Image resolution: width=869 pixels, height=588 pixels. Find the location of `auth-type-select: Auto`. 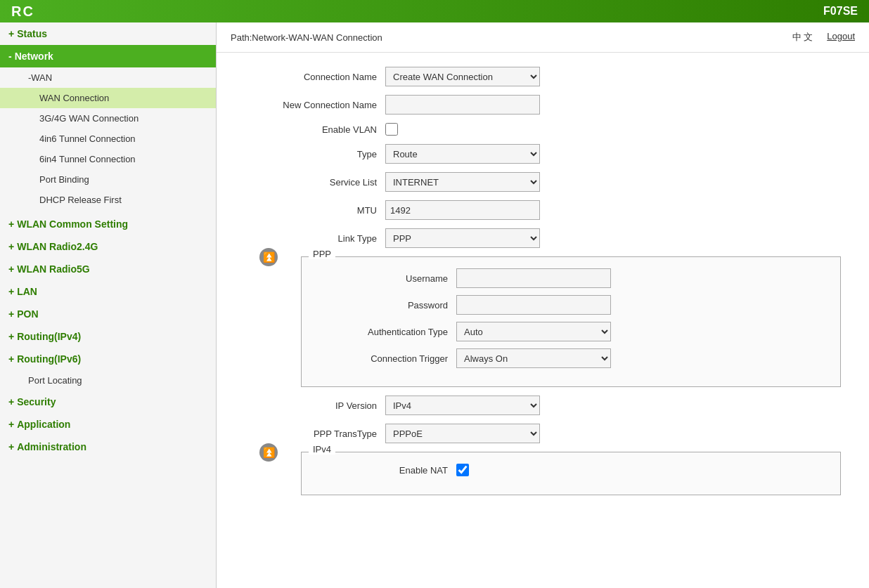

auth-type-select: Auto is located at coordinates (534, 332).